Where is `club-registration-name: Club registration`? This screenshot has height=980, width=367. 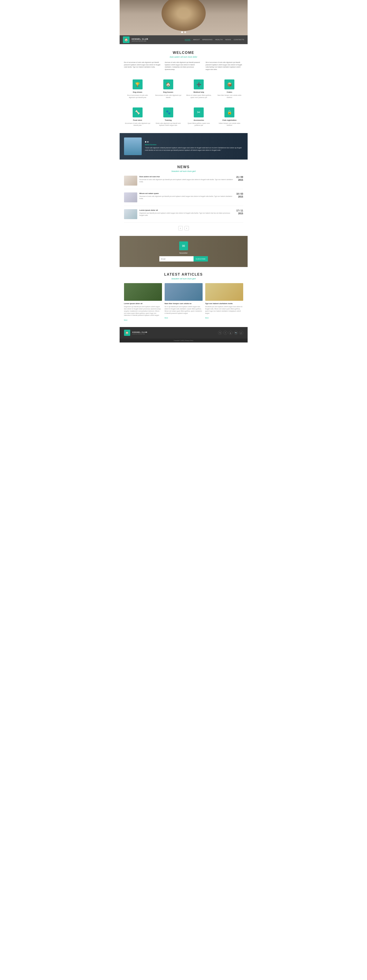 club-registration-name: Club registration is located at coordinates (230, 120).